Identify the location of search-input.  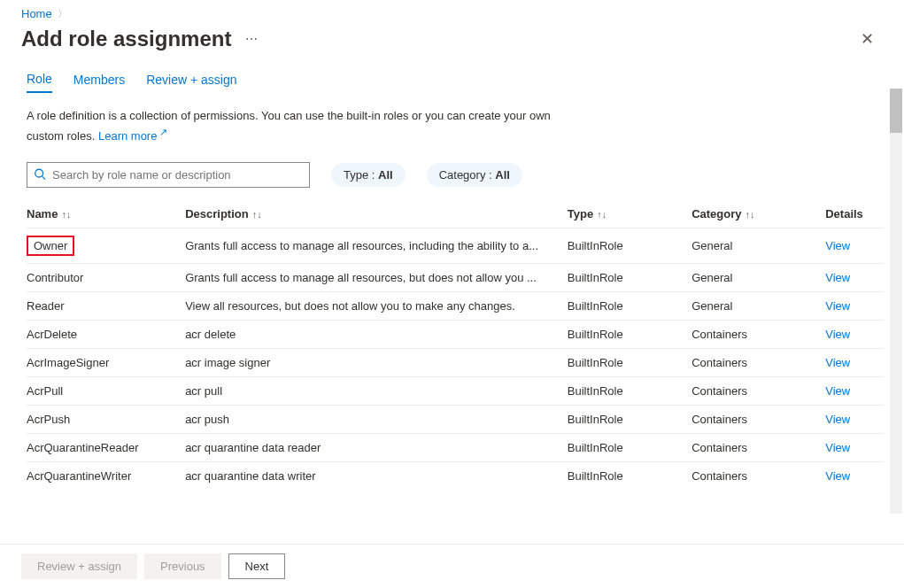
(168, 175).